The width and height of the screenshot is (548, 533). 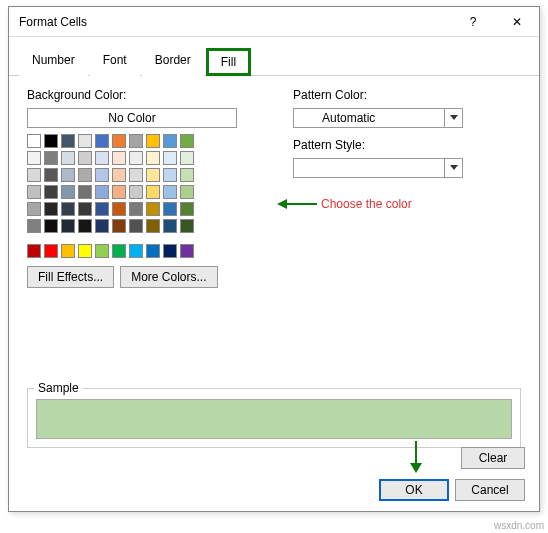 What do you see at coordinates (378, 168) in the screenshot?
I see `pattern-style-dropdown` at bounding box center [378, 168].